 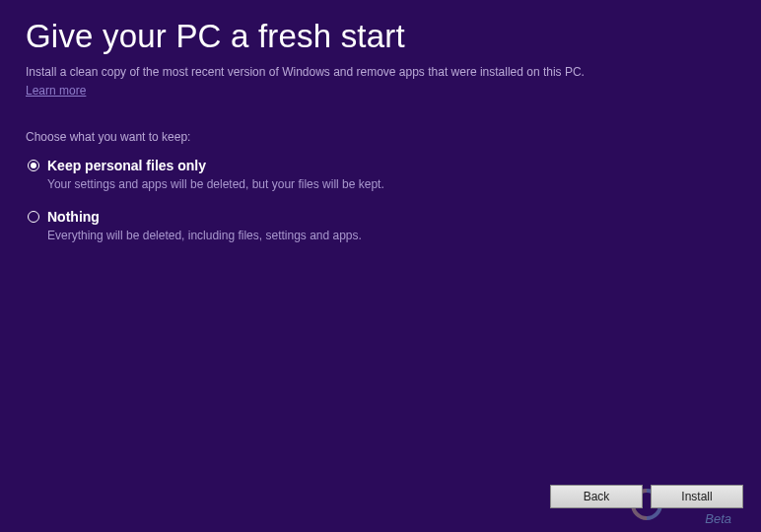 I want to click on install-button: Install, so click(x=697, y=497).